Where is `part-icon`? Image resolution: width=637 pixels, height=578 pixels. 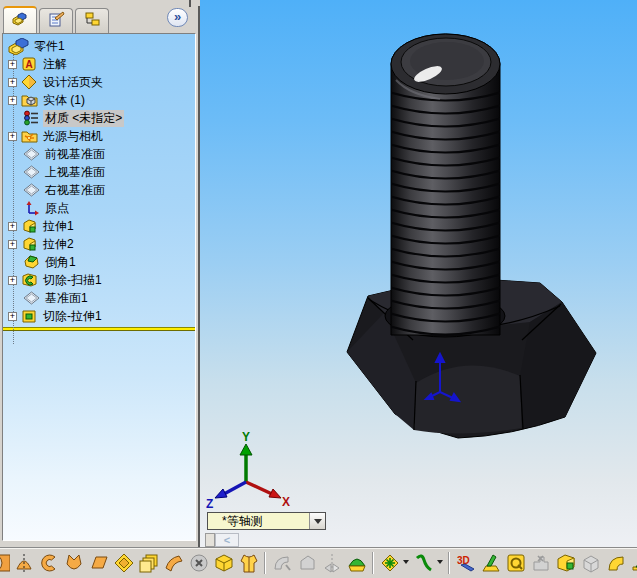
part-icon is located at coordinates (18, 46).